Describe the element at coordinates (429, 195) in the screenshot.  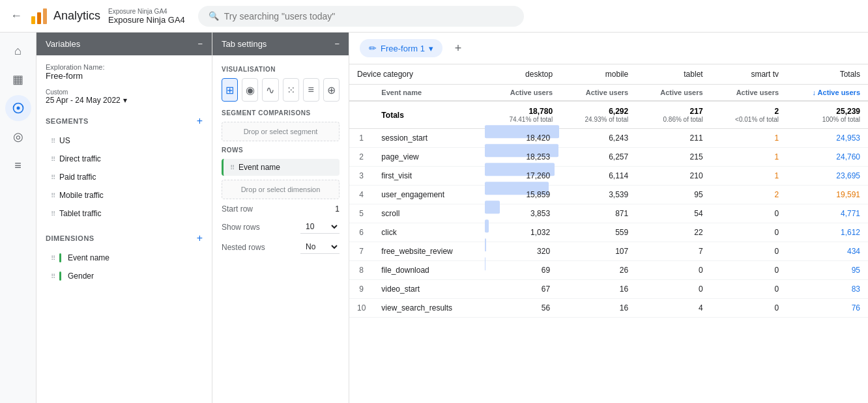
I see `row-event-name: user_engagement` at that location.